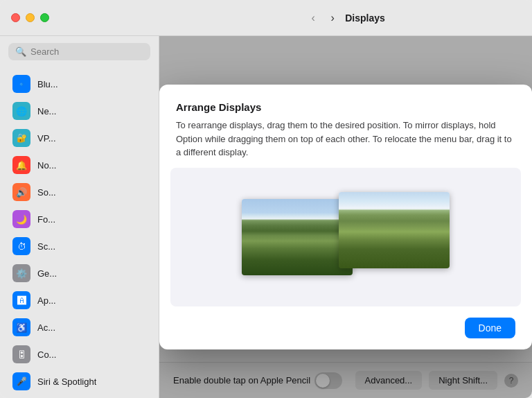  I want to click on accessibility-icon: ♿, so click(21, 327).